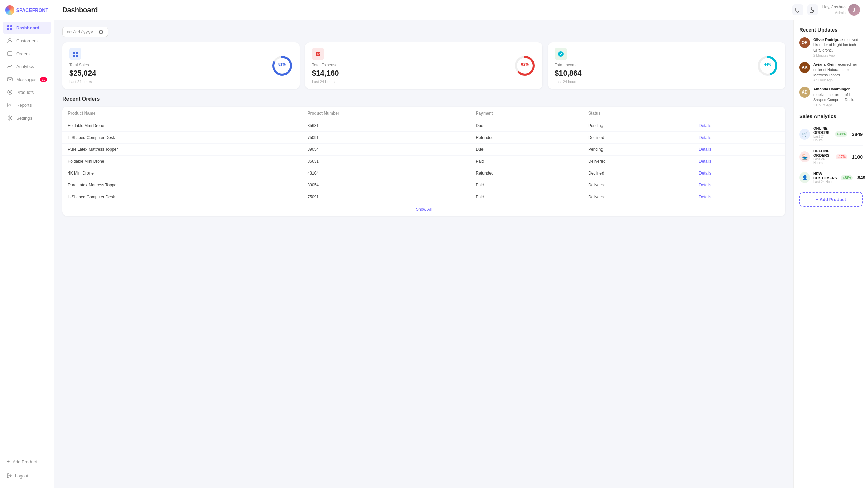 The image size is (868, 488). I want to click on analytics-icon: 👤, so click(805, 178).